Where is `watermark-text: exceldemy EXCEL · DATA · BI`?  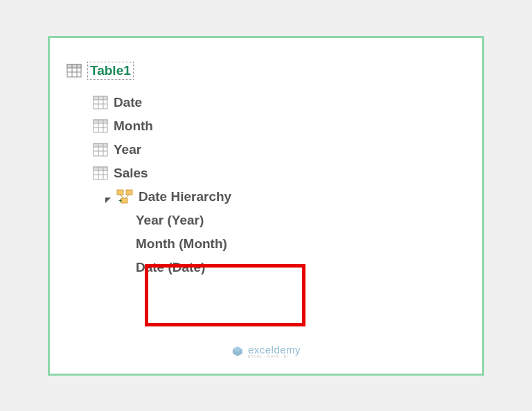
watermark-text: exceldemy EXCEL · DATA · BI is located at coordinates (274, 351).